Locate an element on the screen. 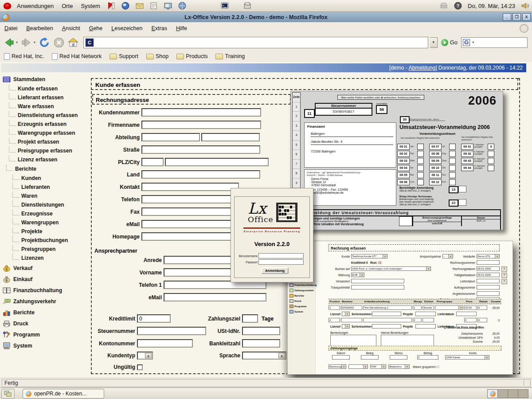 This screenshot has height=399, width=532. menu-extras: Extras is located at coordinates (159, 28).